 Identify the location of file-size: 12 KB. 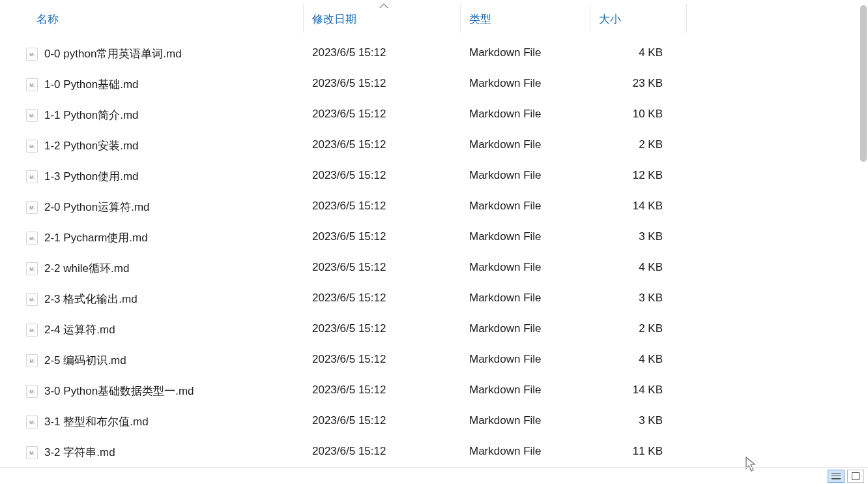
(648, 175).